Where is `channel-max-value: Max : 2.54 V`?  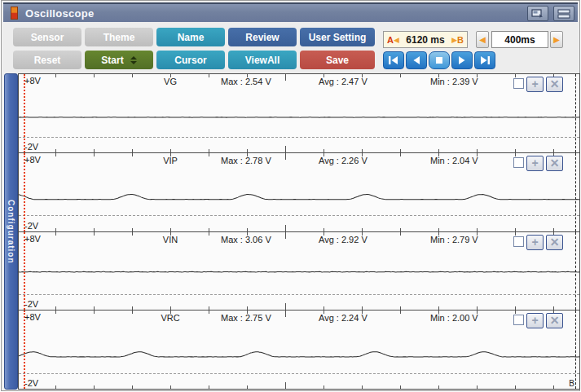
channel-max-value: Max : 2.54 V is located at coordinates (246, 81).